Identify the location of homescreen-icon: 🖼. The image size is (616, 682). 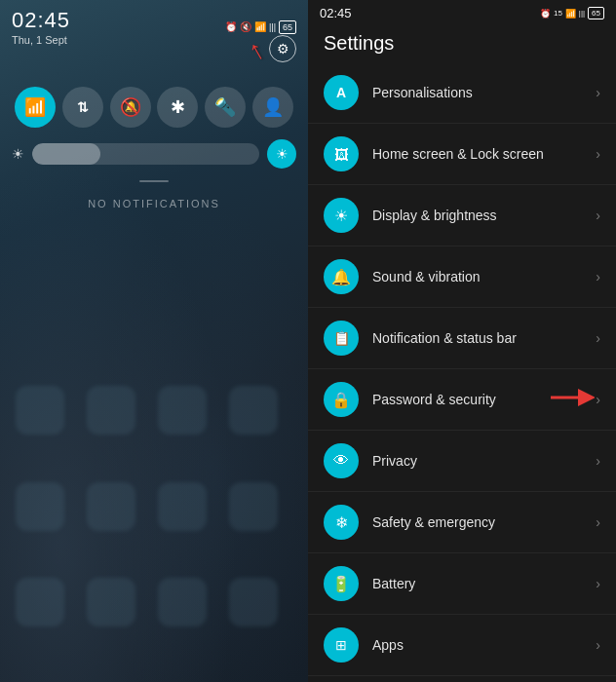
(341, 154).